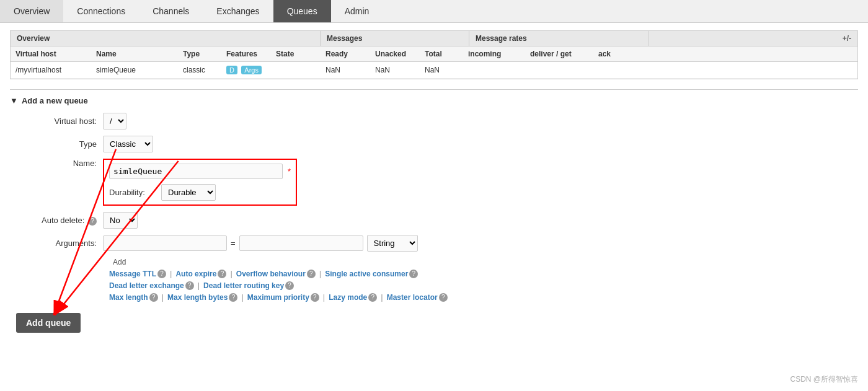  Describe the element at coordinates (434, 38) in the screenshot. I see `table-group-headers: Overview Messages Message rates +/-` at that location.